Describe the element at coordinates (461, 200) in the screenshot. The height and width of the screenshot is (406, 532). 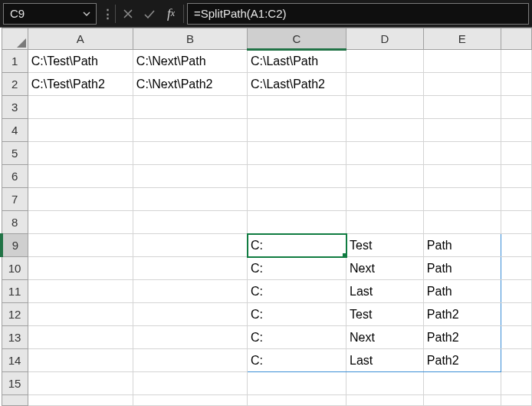
I see `cell-E7` at that location.